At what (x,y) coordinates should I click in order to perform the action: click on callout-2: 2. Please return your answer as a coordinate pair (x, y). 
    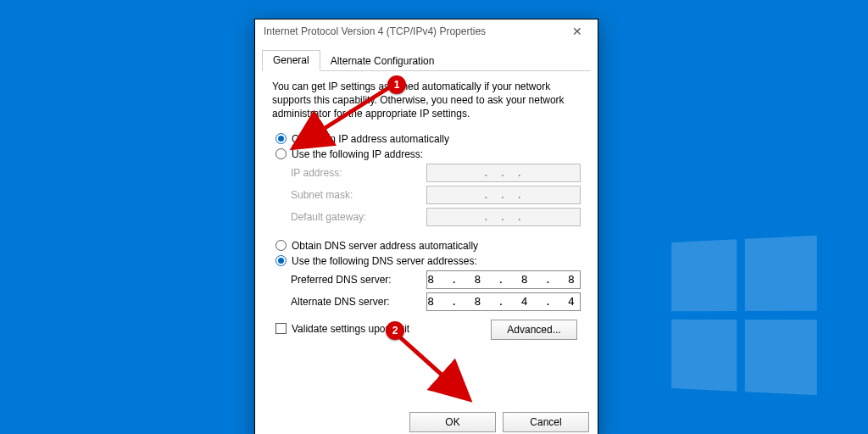
    Looking at the image, I should click on (395, 331).